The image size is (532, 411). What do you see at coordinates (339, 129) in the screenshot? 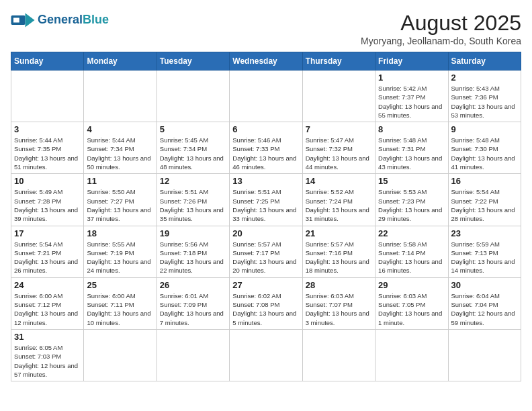
I see `day-number: 7` at bounding box center [339, 129].